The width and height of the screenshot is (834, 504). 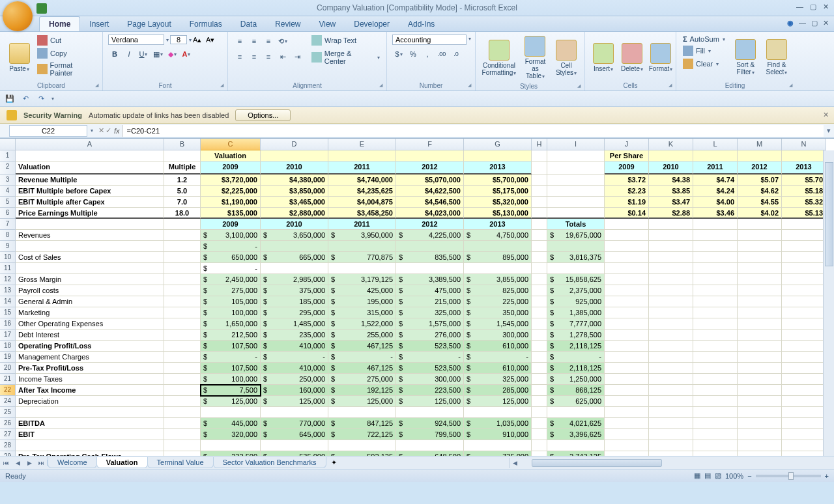 I want to click on row-label: EBIT, so click(x=90, y=435).